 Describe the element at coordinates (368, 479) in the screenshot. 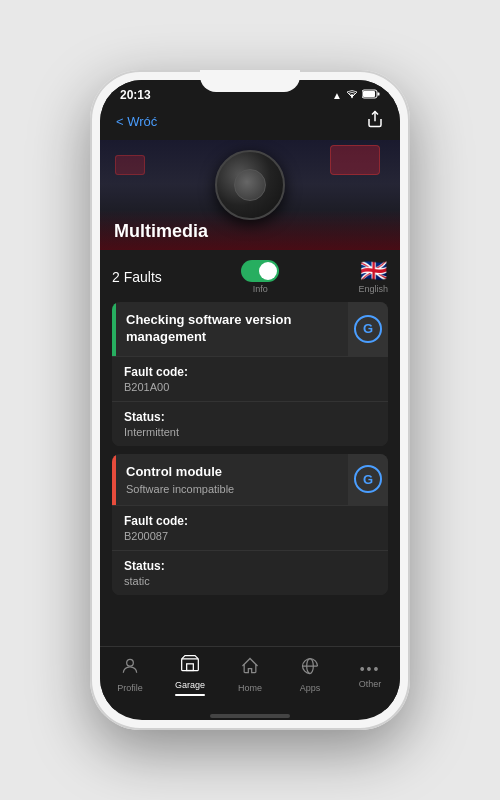

I see `g-icon-2: G` at that location.